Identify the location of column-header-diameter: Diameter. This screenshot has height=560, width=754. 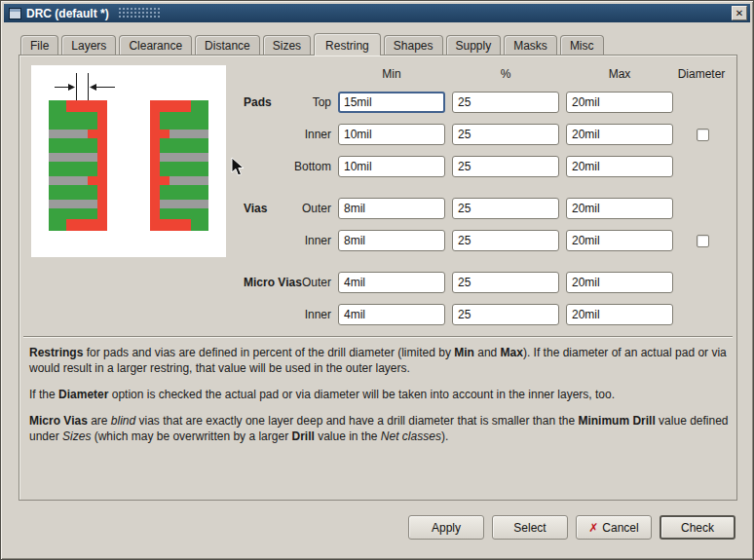
(701, 74).